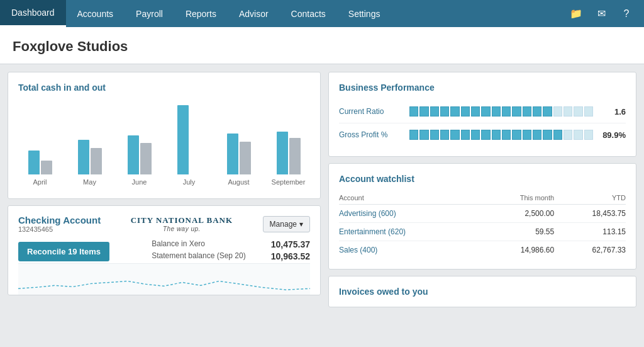 This screenshot has height=347, width=644. Describe the element at coordinates (482, 179) in the screenshot. I see `watchlist-title: Account watchlist` at that location.